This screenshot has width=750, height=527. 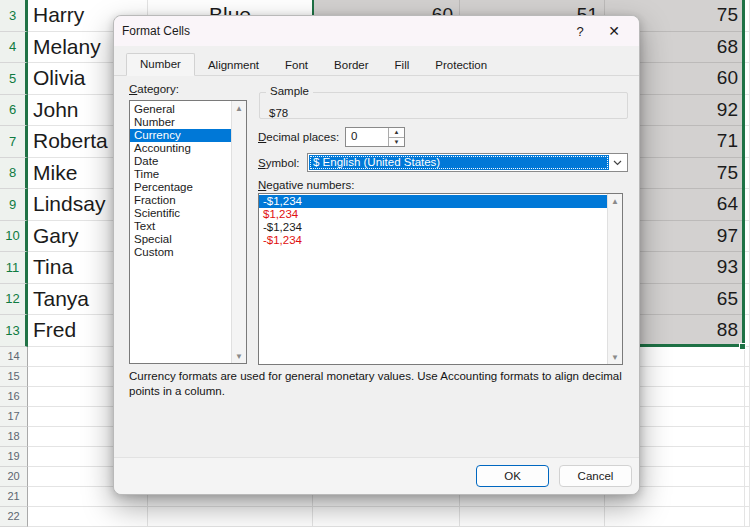 What do you see at coordinates (352, 66) in the screenshot?
I see `tab-border: Border` at bounding box center [352, 66].